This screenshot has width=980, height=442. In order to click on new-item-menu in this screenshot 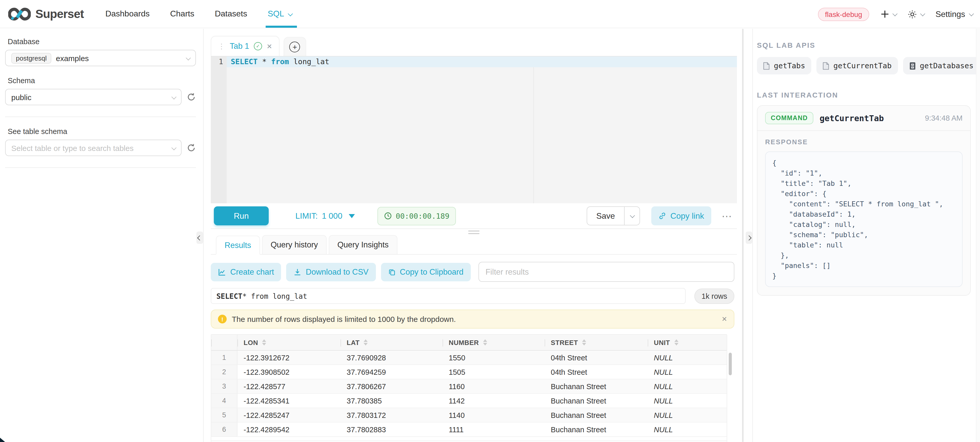, I will do `click(888, 14)`.